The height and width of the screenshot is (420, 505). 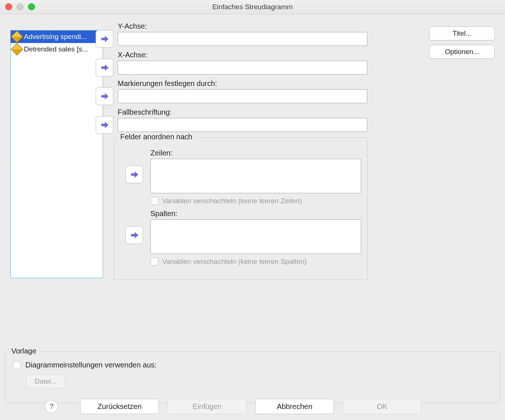 I want to click on panel-rows-label: Zeilen:, so click(x=256, y=153).